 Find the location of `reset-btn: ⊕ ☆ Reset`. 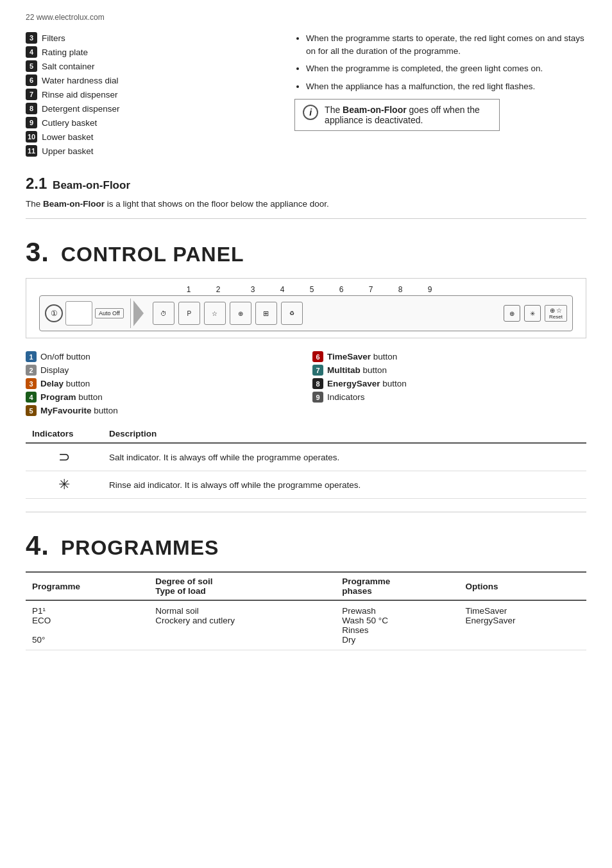

reset-btn: ⊕ ☆ Reset is located at coordinates (556, 313).